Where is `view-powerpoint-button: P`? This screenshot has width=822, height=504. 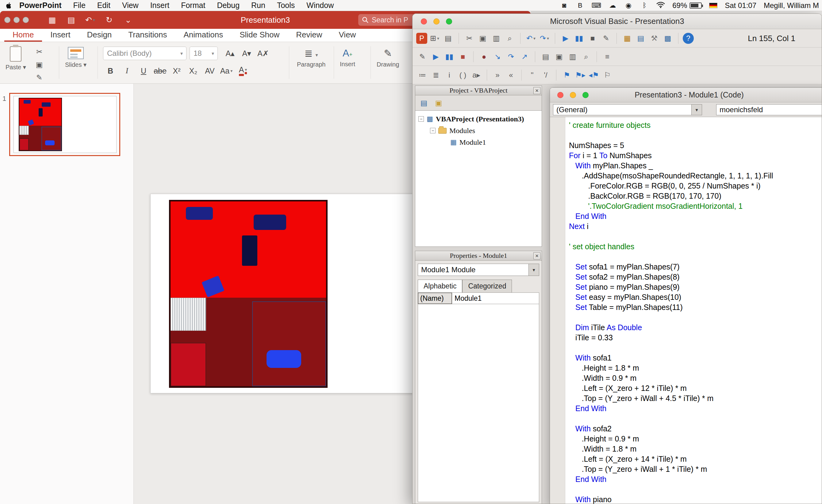
view-powerpoint-button: P is located at coordinates (422, 38).